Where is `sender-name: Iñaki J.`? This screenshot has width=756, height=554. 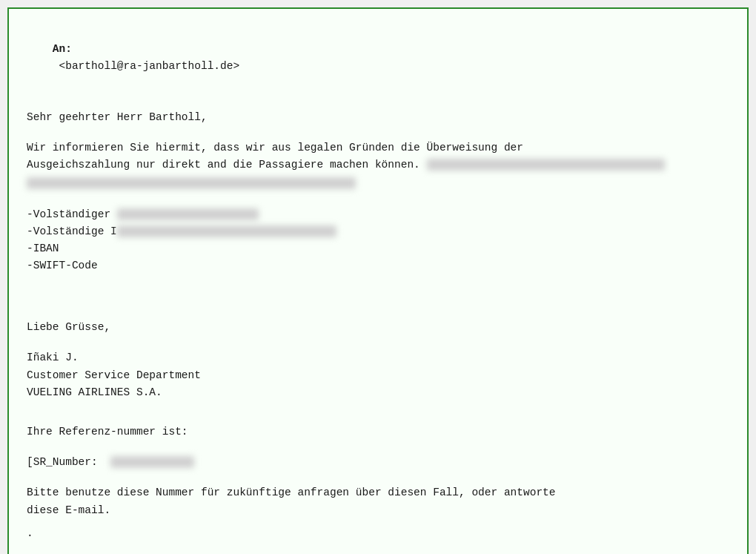
sender-name: Iñaki J. is located at coordinates (378, 357).